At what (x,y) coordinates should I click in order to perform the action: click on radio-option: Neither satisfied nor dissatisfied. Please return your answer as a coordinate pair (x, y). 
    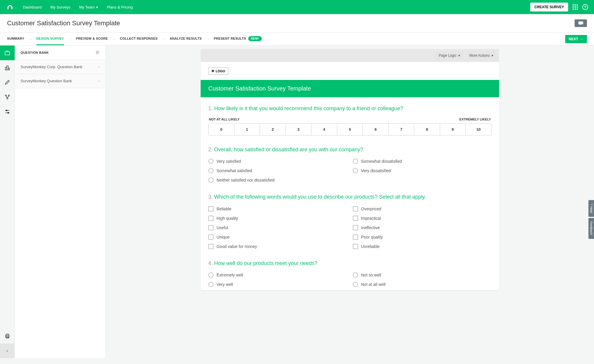
    Looking at the image, I should click on (278, 180).